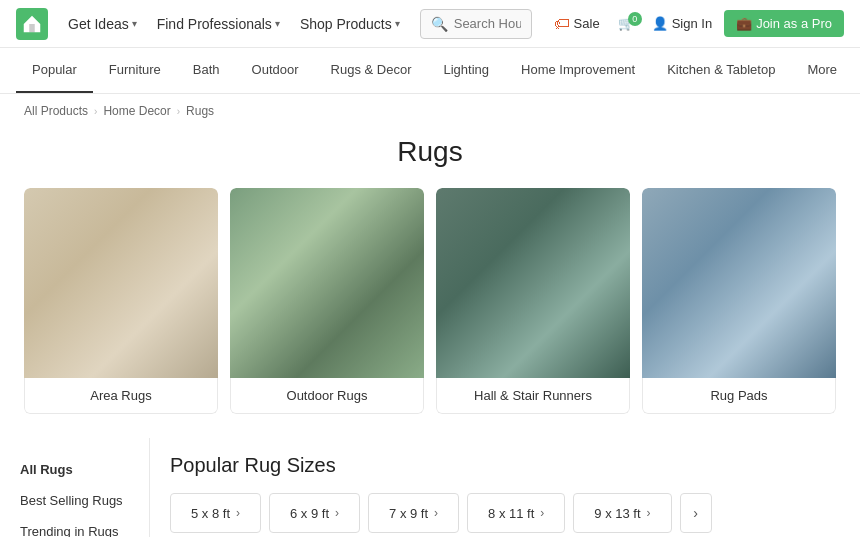  What do you see at coordinates (54, 70) in the screenshot?
I see `cat-nav-popular: Popular` at bounding box center [54, 70].